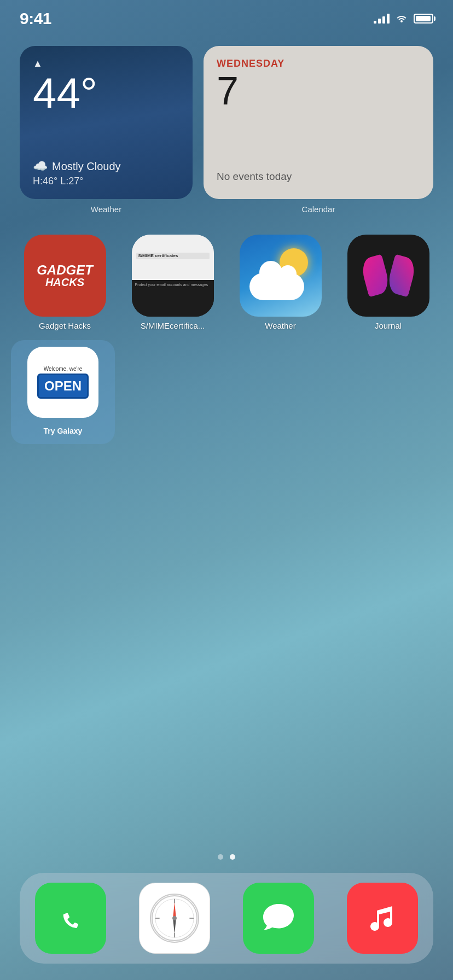 The height and width of the screenshot is (980, 453). Describe the element at coordinates (173, 276) in the screenshot. I see `smime-icon: S/MIME certificates Protect your email a…` at that location.